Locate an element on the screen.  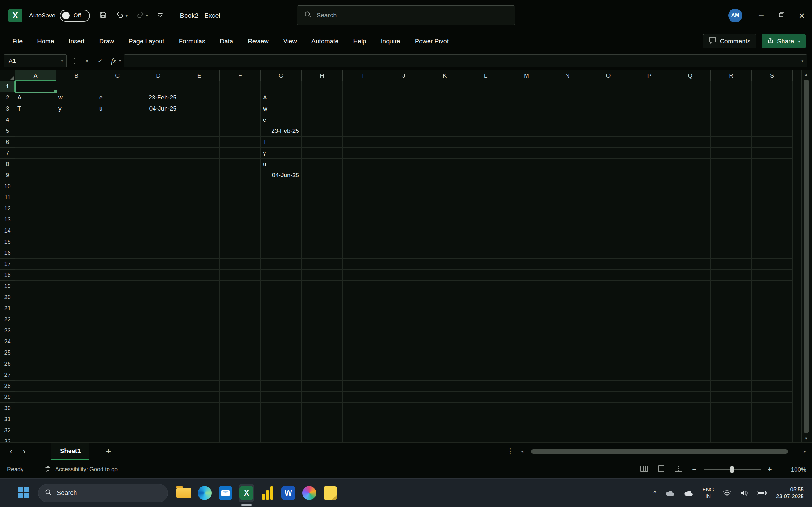
cell-I15 is located at coordinates (363, 242).